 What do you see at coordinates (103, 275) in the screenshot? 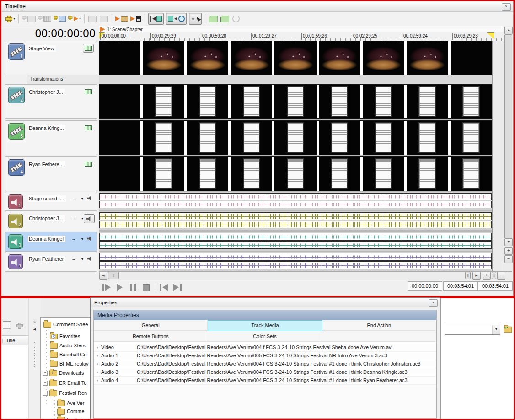
I see `scroll-left-button: ◀` at bounding box center [103, 275].